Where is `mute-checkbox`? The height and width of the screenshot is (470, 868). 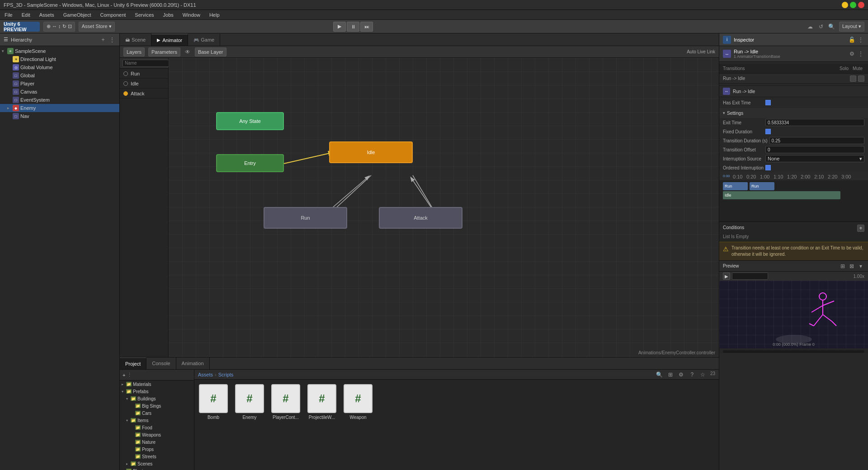 mute-checkbox is located at coordinates (861, 79).